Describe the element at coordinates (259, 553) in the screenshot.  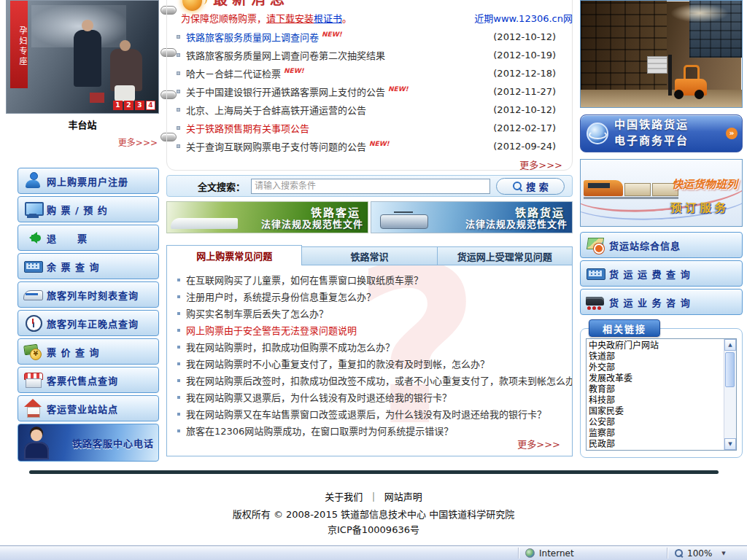
I see `status-message-area` at that location.